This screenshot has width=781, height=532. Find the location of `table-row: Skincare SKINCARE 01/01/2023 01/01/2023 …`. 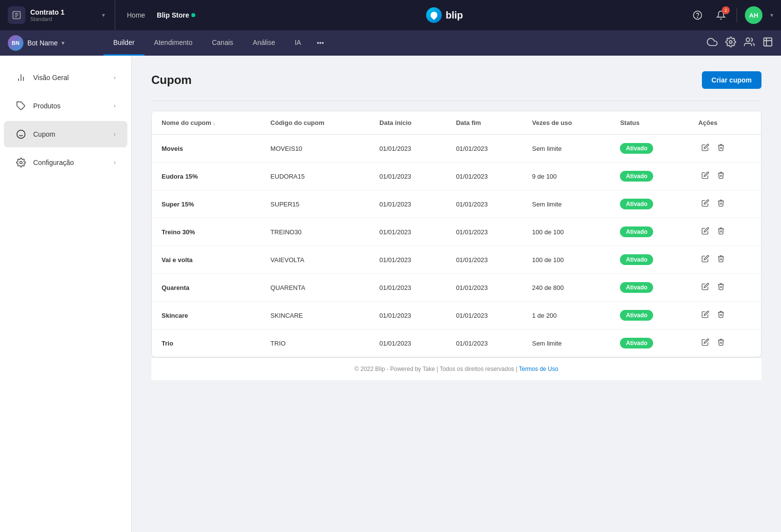

table-row: Skincare SKINCARE 01/01/2023 01/01/2023 … is located at coordinates (456, 315).